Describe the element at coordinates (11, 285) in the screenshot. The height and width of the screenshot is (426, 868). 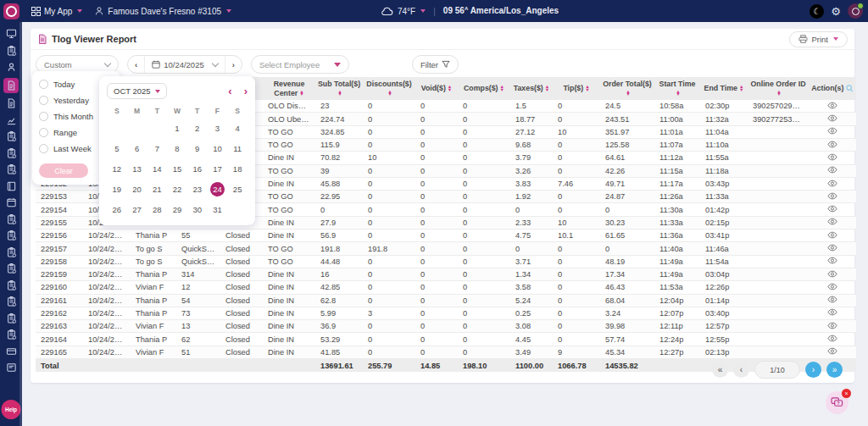
I see `sidebar-item-discount-report` at that location.